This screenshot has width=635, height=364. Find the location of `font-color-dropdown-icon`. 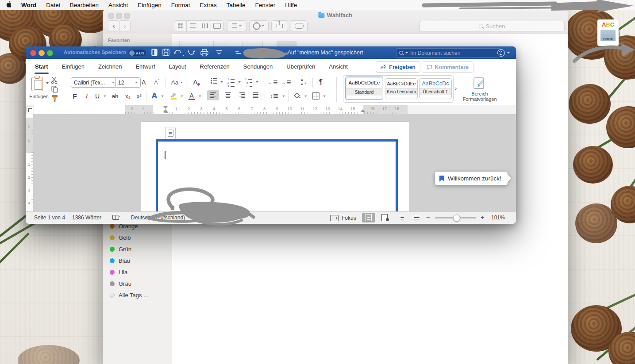

font-color-dropdown-icon is located at coordinates (200, 96).